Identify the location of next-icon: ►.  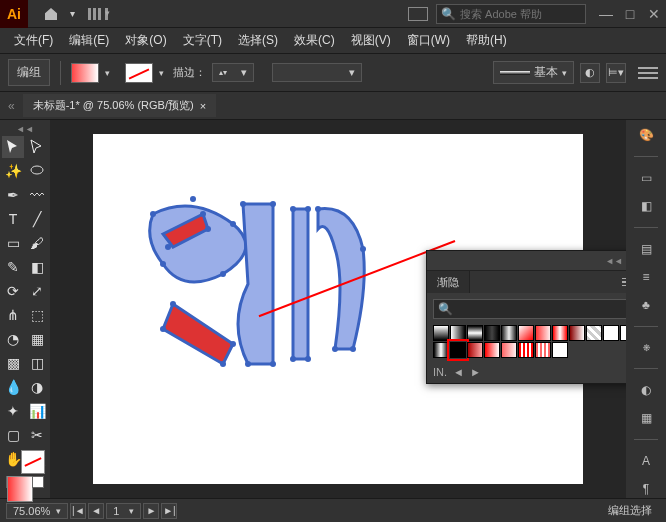
(476, 372).